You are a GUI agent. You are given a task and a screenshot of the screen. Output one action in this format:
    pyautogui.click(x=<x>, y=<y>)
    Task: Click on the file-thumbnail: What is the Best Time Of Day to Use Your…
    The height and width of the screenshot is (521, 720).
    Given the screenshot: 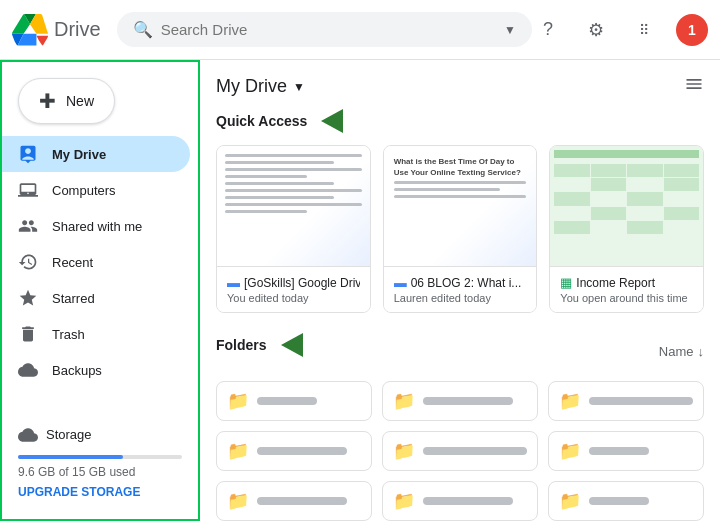 What is the action you would take?
    pyautogui.click(x=460, y=206)
    